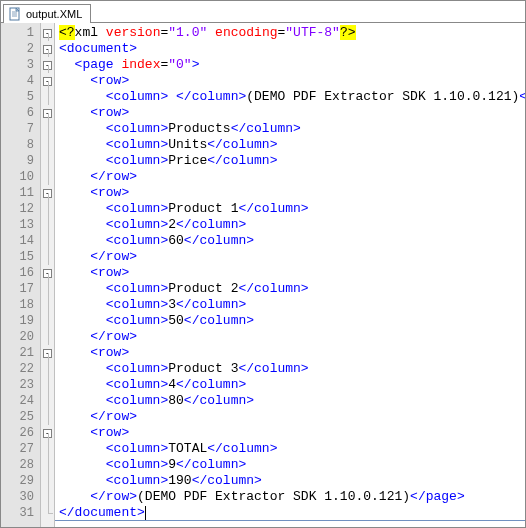 This screenshot has height=528, width=526. I want to click on line-number: 28, so click(20, 465).